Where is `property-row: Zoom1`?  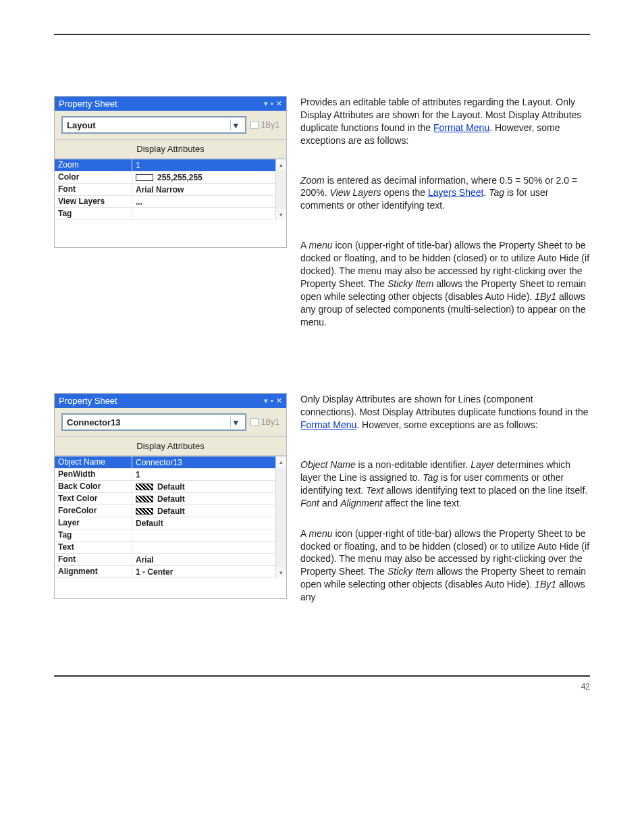
property-row: Zoom1 is located at coordinates (165, 165).